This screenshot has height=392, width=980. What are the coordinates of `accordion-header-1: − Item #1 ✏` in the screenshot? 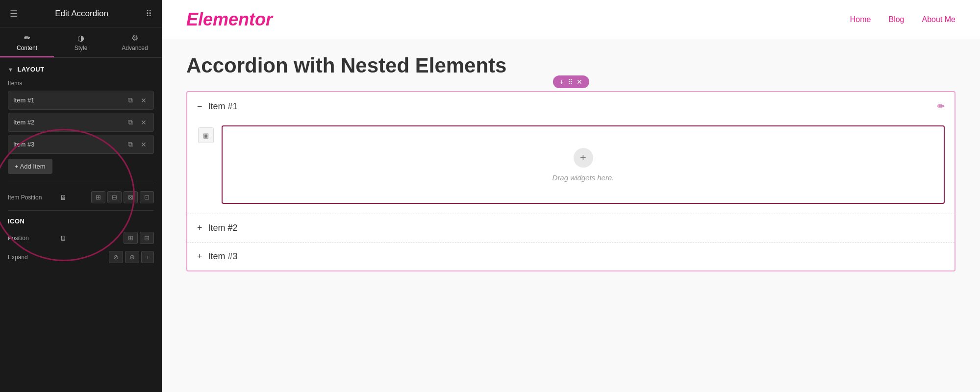 It's located at (571, 106).